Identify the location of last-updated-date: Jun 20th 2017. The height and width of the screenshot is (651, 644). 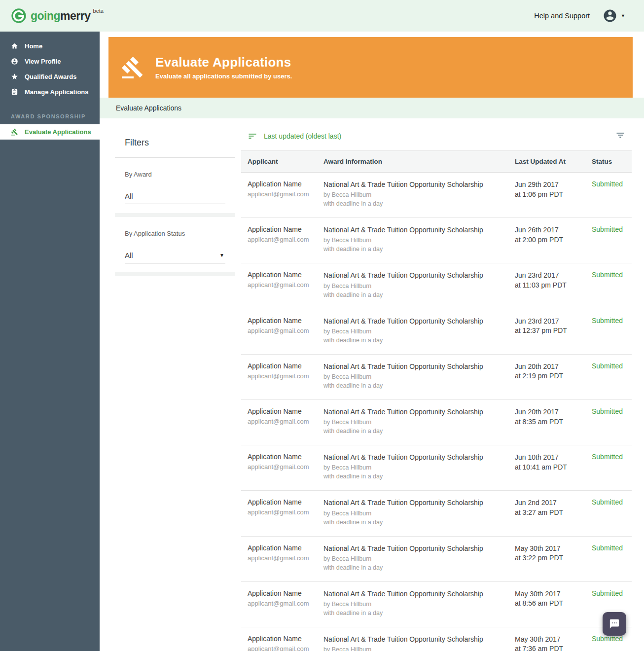
(553, 412).